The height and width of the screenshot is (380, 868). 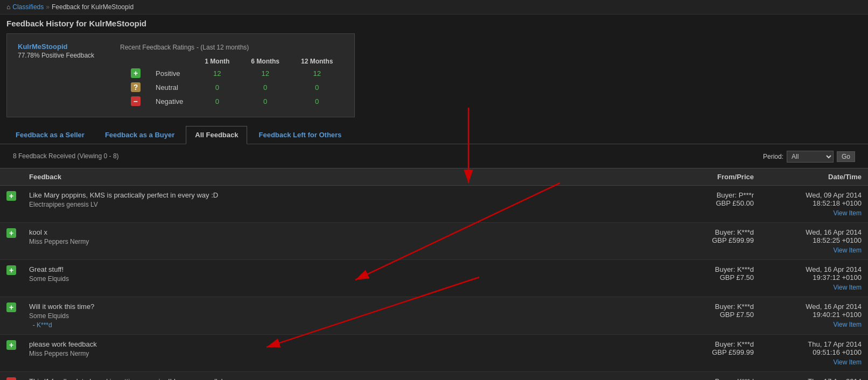 I want to click on feedback-count: 8 Feedback Received (Viewing 0 - 8), so click(x=66, y=157).